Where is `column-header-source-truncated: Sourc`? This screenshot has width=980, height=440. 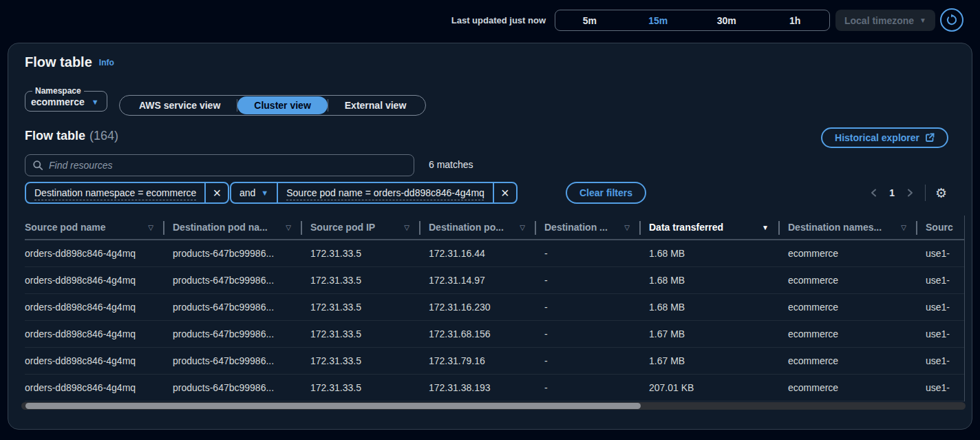 column-header-source-truncated: Sourc is located at coordinates (946, 227).